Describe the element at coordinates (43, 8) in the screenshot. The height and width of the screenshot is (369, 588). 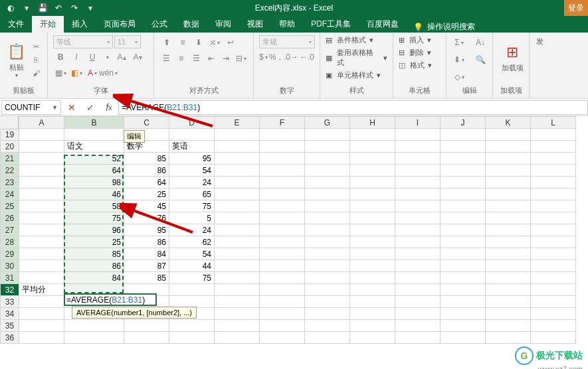
I see `save-icon: 💾` at that location.